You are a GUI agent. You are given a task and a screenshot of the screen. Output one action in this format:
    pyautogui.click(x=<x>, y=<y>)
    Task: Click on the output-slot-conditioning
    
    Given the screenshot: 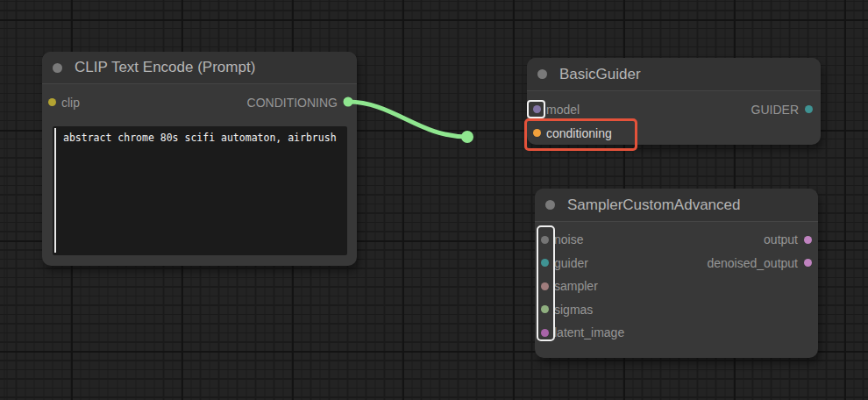 What is the action you would take?
    pyautogui.click(x=347, y=102)
    